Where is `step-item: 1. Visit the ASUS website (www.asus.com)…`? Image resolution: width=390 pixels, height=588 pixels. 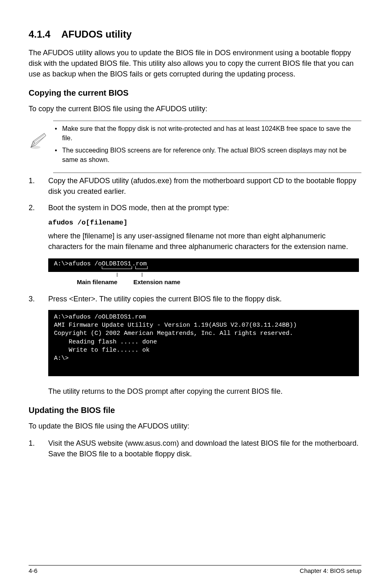
step-item: 1. Visit the ASUS website (www.asus.com)… is located at coordinates (195, 449).